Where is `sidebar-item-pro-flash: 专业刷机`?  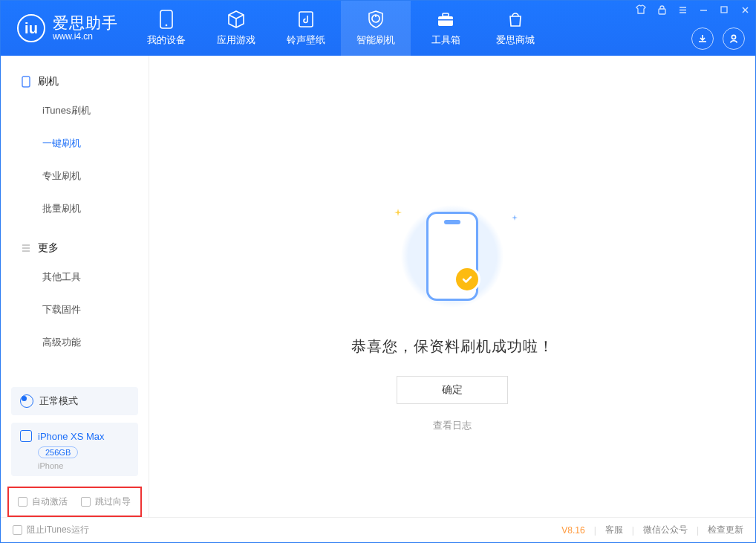
sidebar-item-pro-flash: 专业刷机 is located at coordinates (74, 176).